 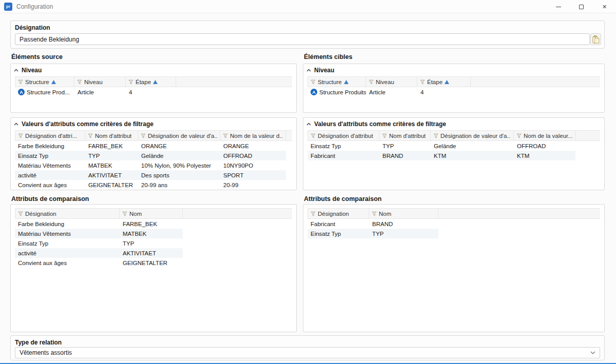 I want to click on column-header: Désignation d'attribut, so click(x=343, y=135).